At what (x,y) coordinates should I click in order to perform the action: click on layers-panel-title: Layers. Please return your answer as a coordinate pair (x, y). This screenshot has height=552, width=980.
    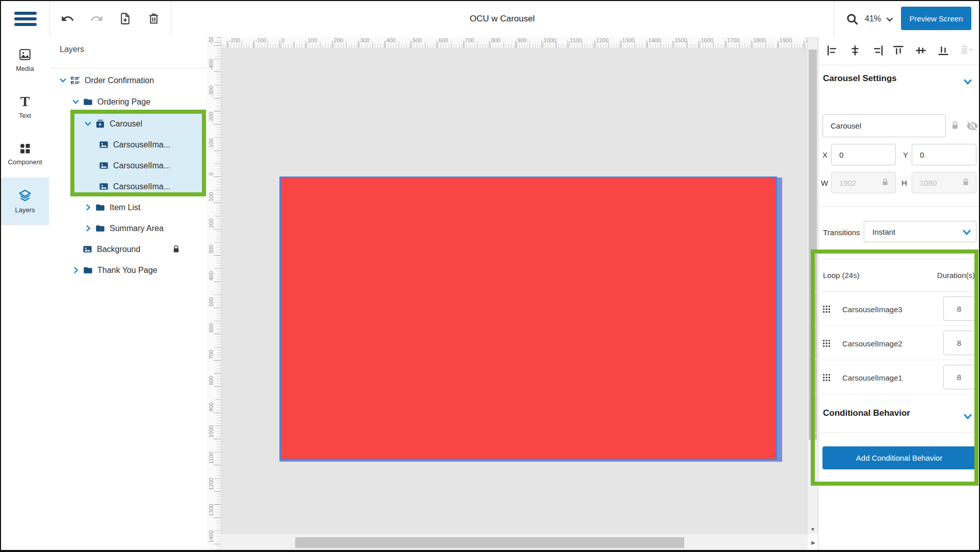
    Looking at the image, I should click on (72, 49).